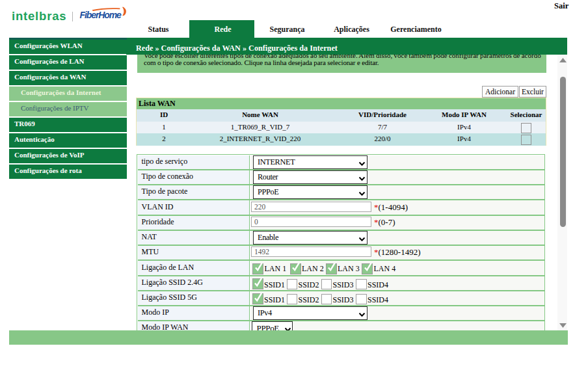 This screenshot has width=588, height=372. I want to click on svg-text: FiberHome, so click(101, 15).